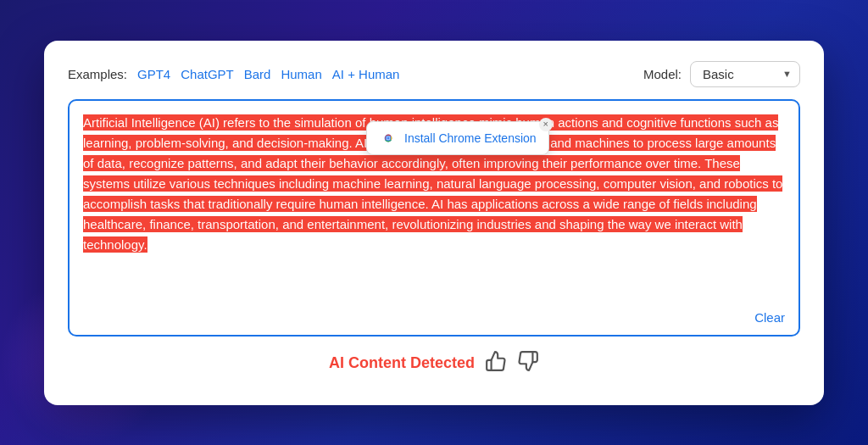 The image size is (868, 445). What do you see at coordinates (663, 75) in the screenshot?
I see `model-label: Model:` at bounding box center [663, 75].